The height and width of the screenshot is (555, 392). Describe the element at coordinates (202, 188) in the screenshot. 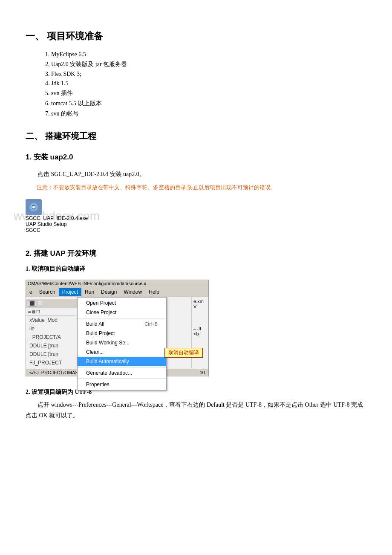

I see `sub1-warning: 注意：不要放安装目录放在带中文、特殊字符、多空格的目录,防止以后项目出现不可预计…` at that location.